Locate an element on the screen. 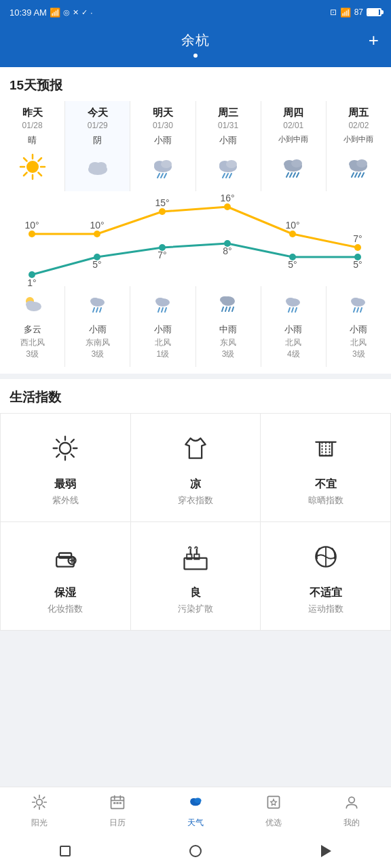 This screenshot has height=868, width=391. level-2: 1级 is located at coordinates (163, 354).